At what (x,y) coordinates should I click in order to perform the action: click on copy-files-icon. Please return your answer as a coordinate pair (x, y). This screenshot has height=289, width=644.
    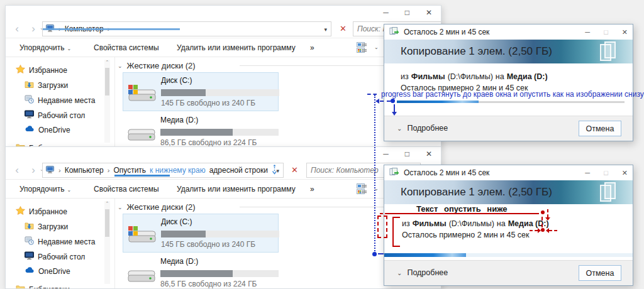
    Looking at the image, I should click on (394, 173).